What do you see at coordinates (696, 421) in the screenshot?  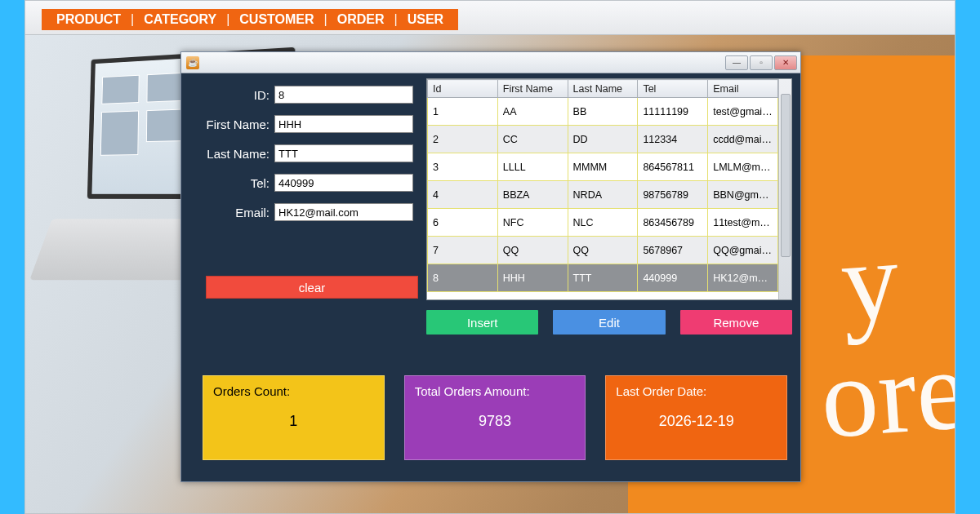 I see `card-last-order-date-value: 2026-12-19` at bounding box center [696, 421].